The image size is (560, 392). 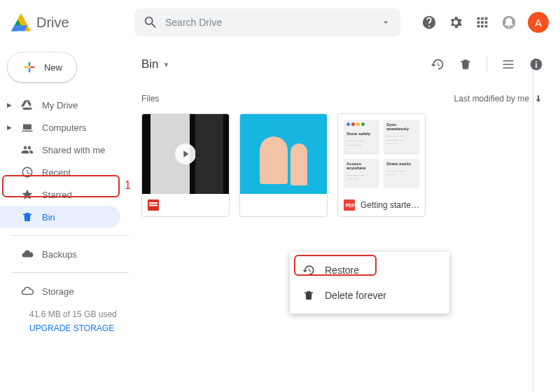 What do you see at coordinates (284, 165) in the screenshot?
I see `file-card-image` at bounding box center [284, 165].